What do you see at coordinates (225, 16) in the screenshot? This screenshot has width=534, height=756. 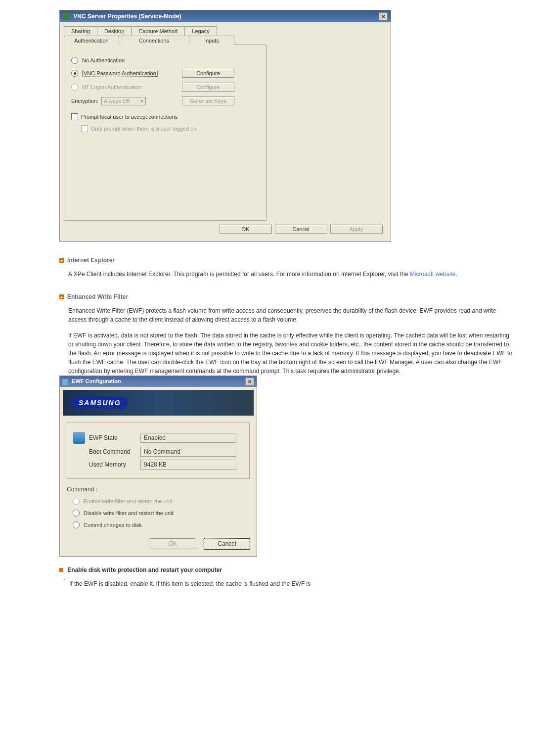 I see `titlebar: VNC Server Properties (Service-Mode) ✕` at bounding box center [225, 16].